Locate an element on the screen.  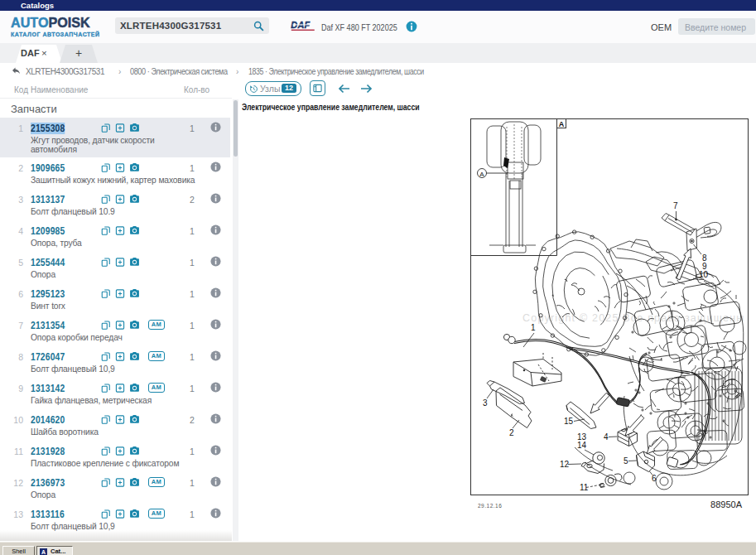
svg-text: 29.12.16 is located at coordinates (490, 505).